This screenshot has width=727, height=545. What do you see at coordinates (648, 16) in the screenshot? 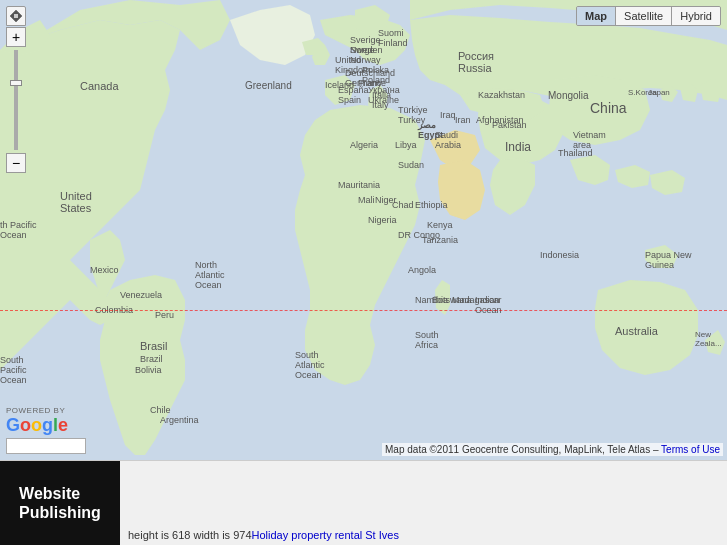
I see `map-type-controls: Map Satellite Hybrid` at bounding box center [648, 16].